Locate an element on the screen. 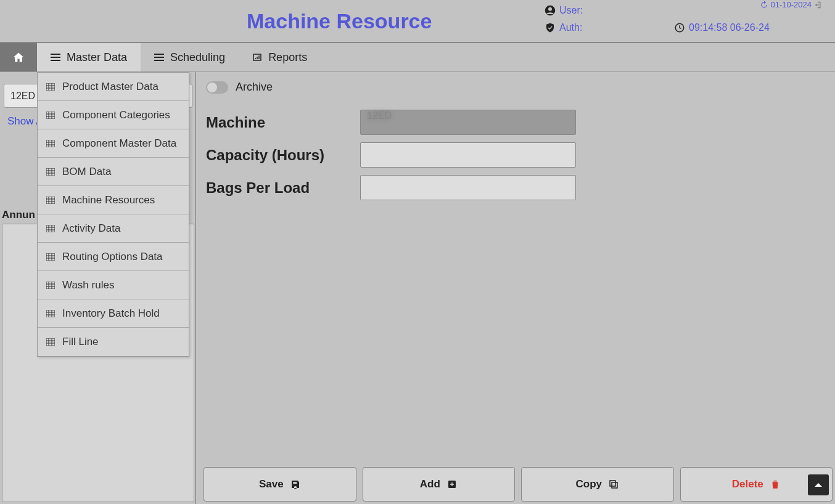 This screenshot has height=504, width=835. dropdown-bom-data: BOM Data is located at coordinates (113, 172).